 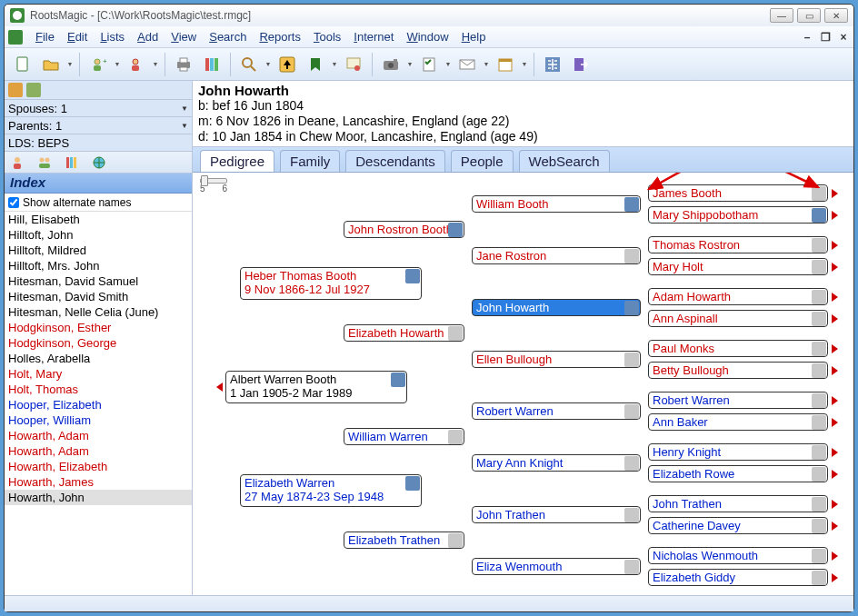 What do you see at coordinates (738, 422) in the screenshot?
I see `ped-gen5-9: Ann Baker` at bounding box center [738, 422].